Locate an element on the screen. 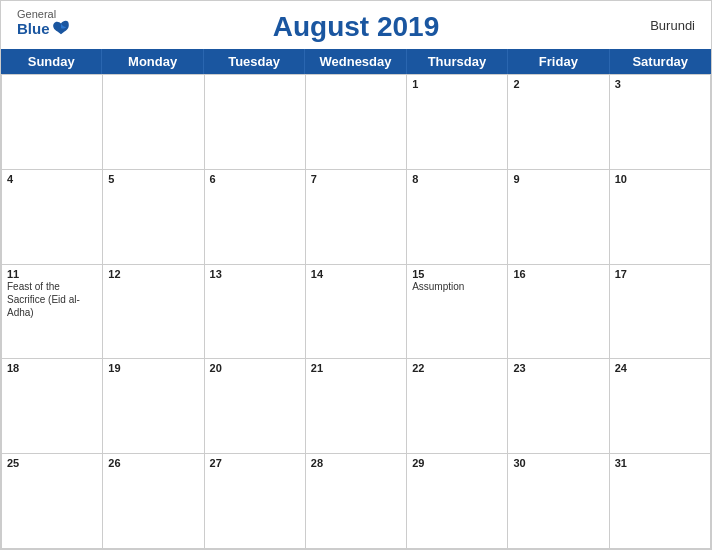  calendar-cell: 3 is located at coordinates (660, 122).